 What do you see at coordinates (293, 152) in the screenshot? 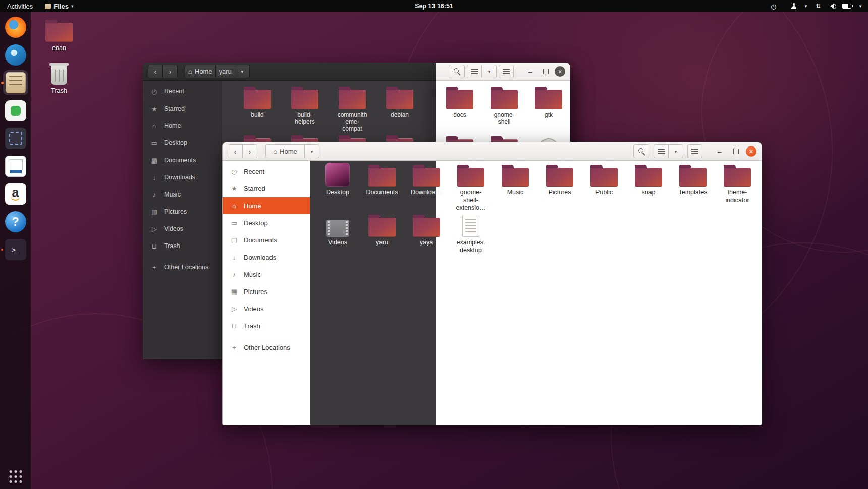
I see `breadcrumb: Home` at bounding box center [293, 152].